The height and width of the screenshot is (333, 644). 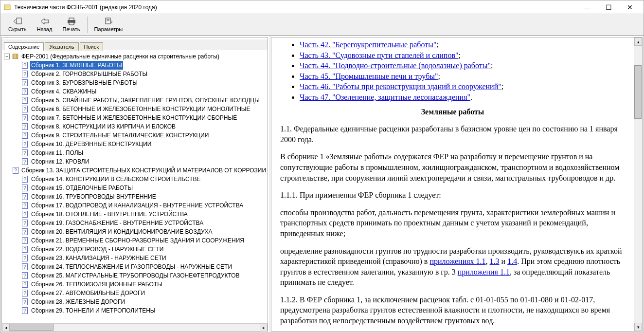 What do you see at coordinates (135, 188) in the screenshot?
I see `tree-item: ?Сборник 15. ОТДЕЛОЧНЫЕ РАБОТЫ` at bounding box center [135, 188].